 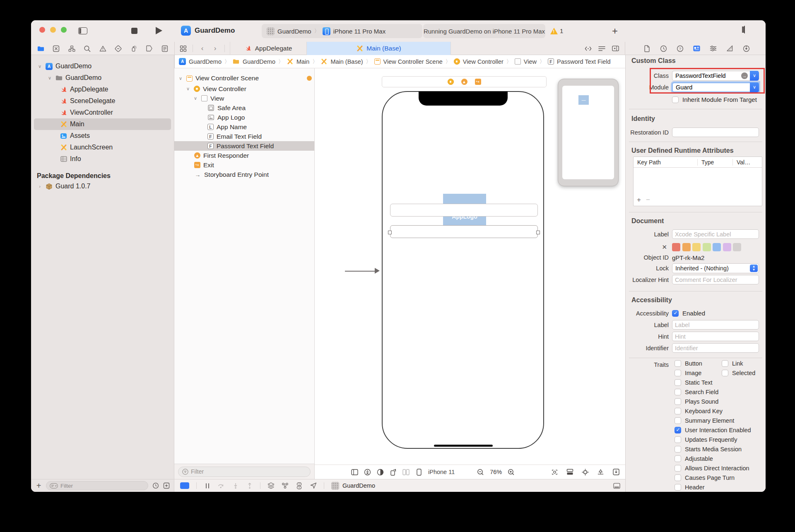 I want to click on view-controller-icon, so click(x=450, y=82).